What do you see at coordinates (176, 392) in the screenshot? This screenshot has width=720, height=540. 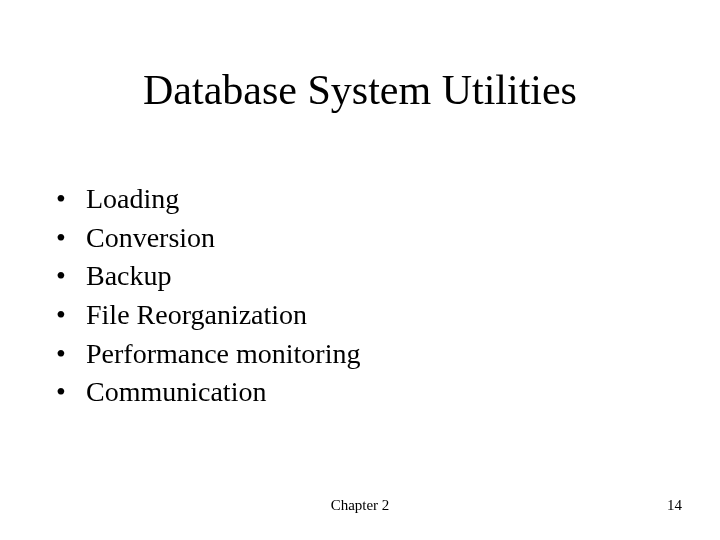 I see `bullet-text: Communication` at bounding box center [176, 392].